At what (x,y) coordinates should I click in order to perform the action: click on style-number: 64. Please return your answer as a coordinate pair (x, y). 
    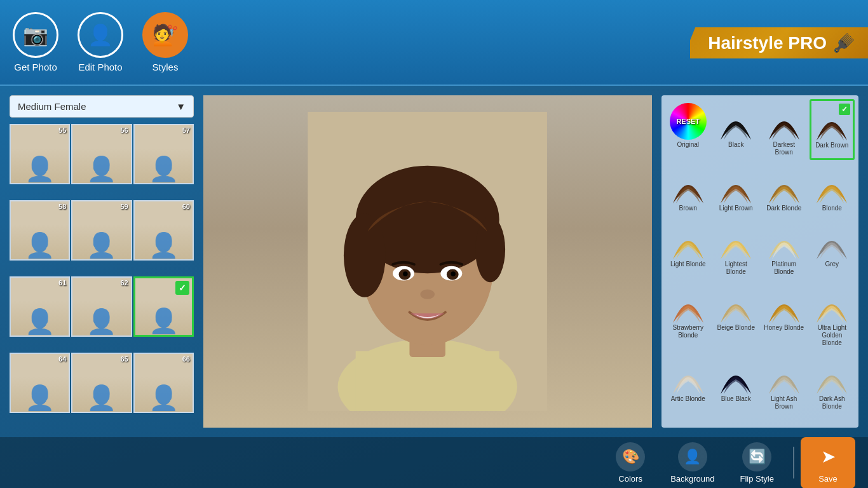
    Looking at the image, I should click on (62, 359).